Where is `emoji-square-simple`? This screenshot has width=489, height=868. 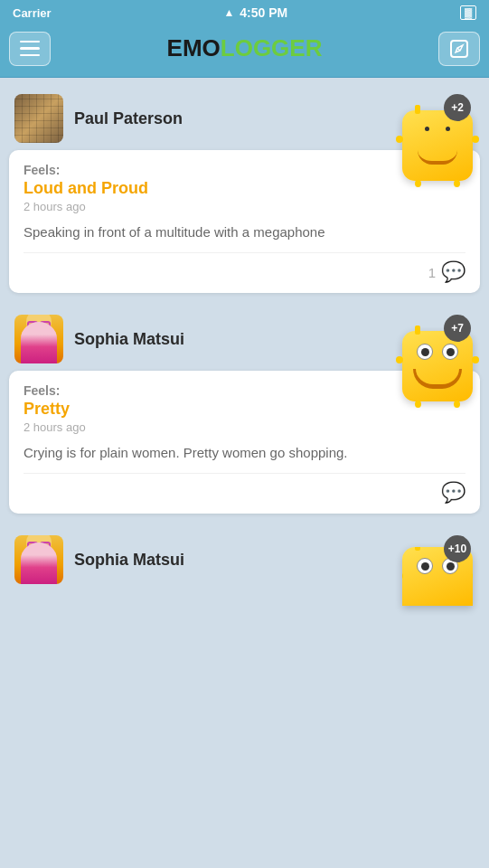 emoji-square-simple is located at coordinates (437, 146).